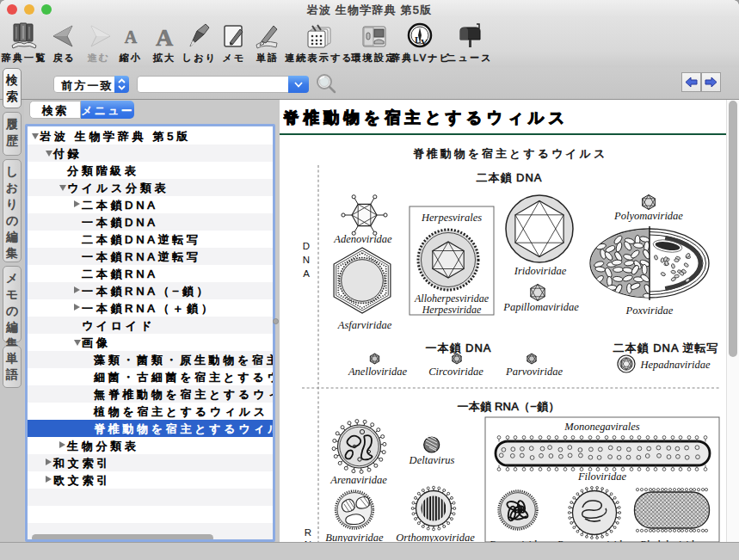 Image resolution: width=739 pixels, height=560 pixels. What do you see at coordinates (452, 310) in the screenshot?
I see `svg-text: Herpesviridae` at bounding box center [452, 310].